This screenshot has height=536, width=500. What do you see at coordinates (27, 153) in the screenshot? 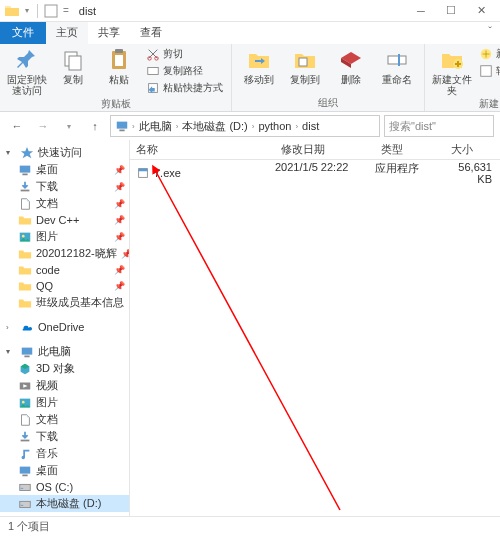
I see `star-icon` at bounding box center [27, 153].